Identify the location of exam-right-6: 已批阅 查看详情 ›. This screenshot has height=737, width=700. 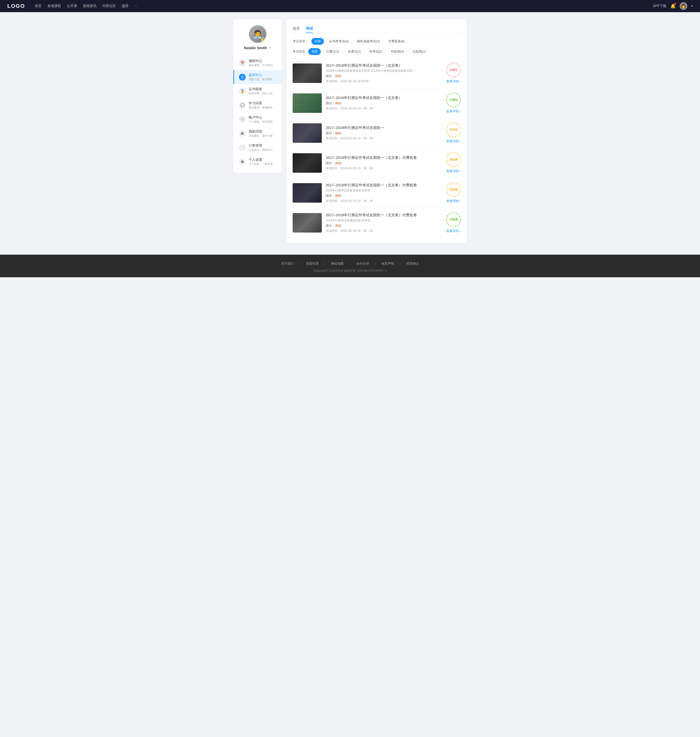
(454, 223).